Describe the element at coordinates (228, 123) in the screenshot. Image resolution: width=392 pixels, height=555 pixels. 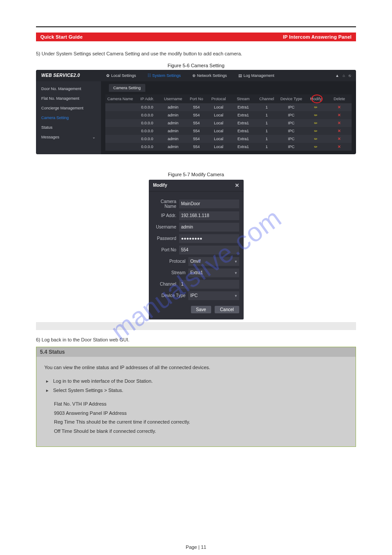
I see `camera-table: Camera Name IP Addr. Username Port No Pr…` at that location.